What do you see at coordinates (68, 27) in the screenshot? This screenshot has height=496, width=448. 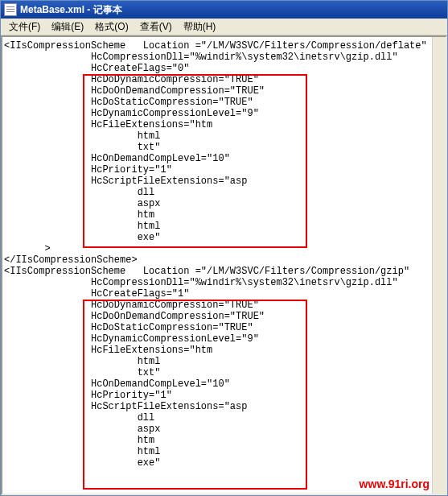 I see `menu-edit: 编辑(E)` at bounding box center [68, 27].